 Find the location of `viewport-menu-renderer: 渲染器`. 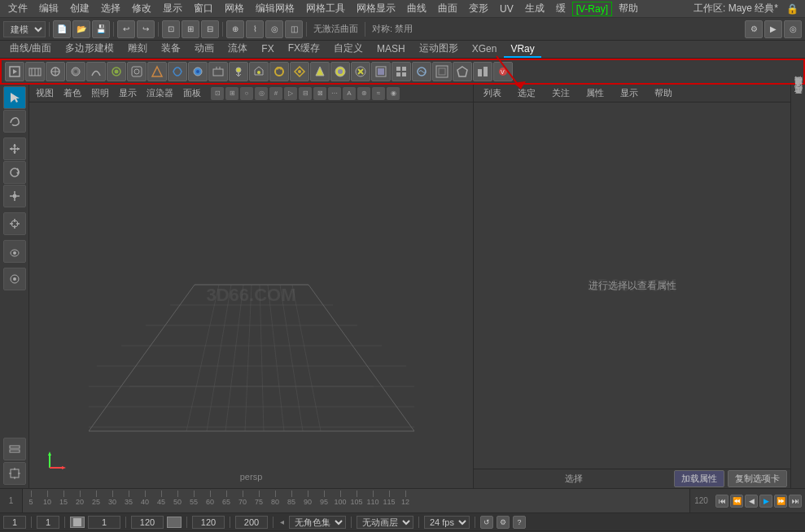

viewport-menu-renderer: 渲染器 is located at coordinates (160, 93).